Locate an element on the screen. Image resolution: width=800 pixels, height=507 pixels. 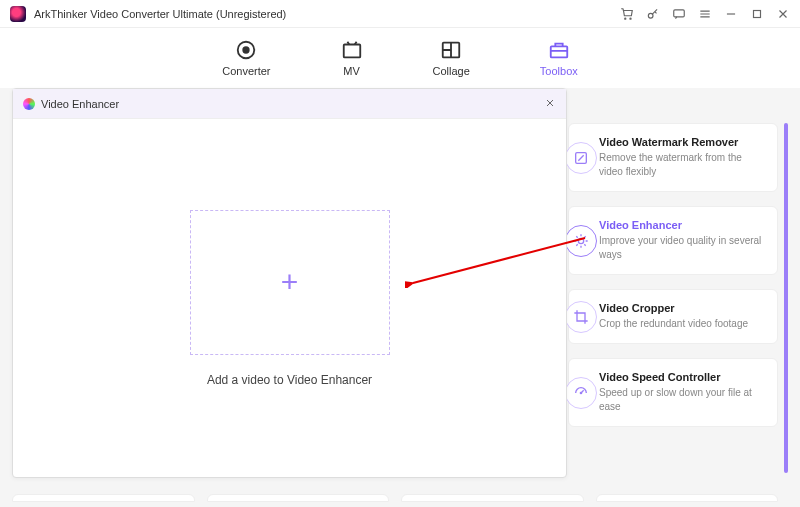
toolbox-icon is located at coordinates (559, 50).